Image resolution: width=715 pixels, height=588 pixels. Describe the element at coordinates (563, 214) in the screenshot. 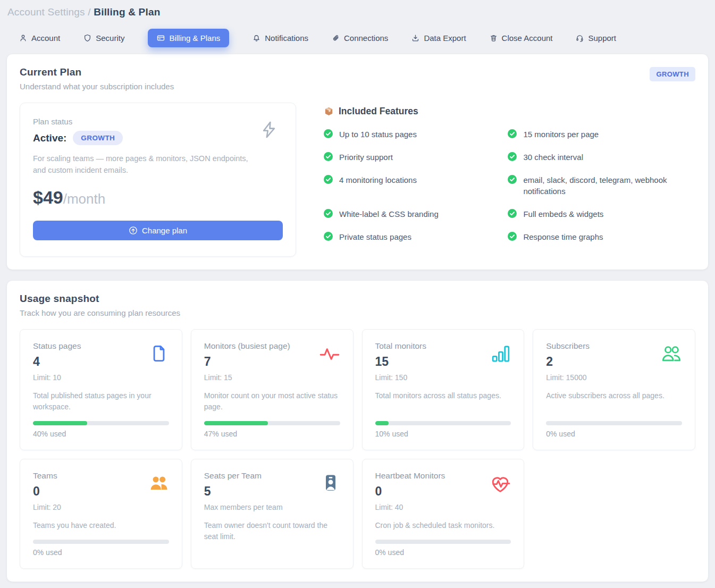

I see `feature-label: Full embeds & widgets` at that location.